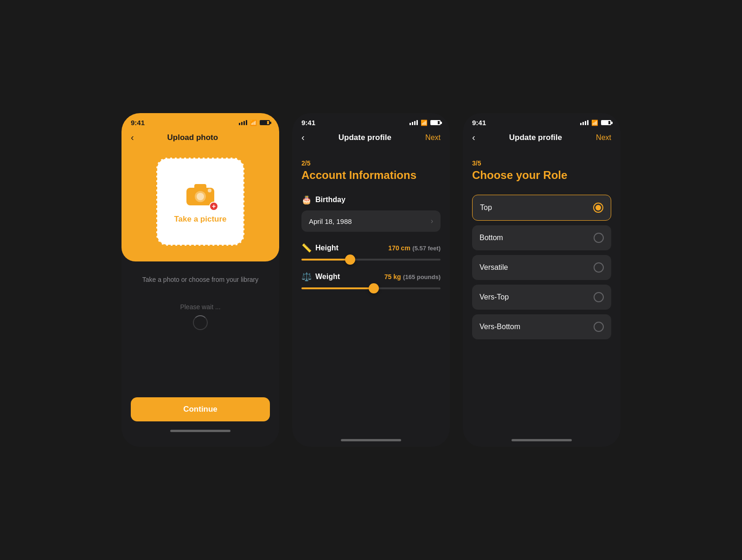 This screenshot has height=560, width=742. I want to click on radio-vers-top, so click(599, 297).